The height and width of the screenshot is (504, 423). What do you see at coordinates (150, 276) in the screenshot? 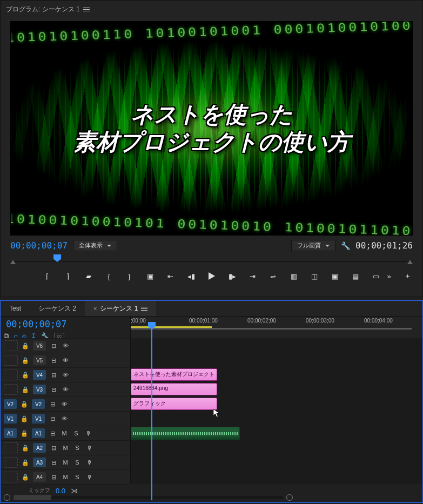
I see `lift-icon: ▣` at bounding box center [150, 276].